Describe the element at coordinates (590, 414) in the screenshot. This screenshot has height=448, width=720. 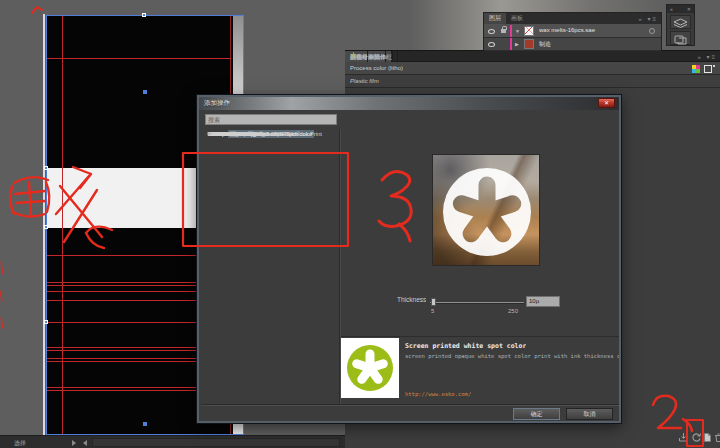
I see `cancel-button: 取消` at that location.